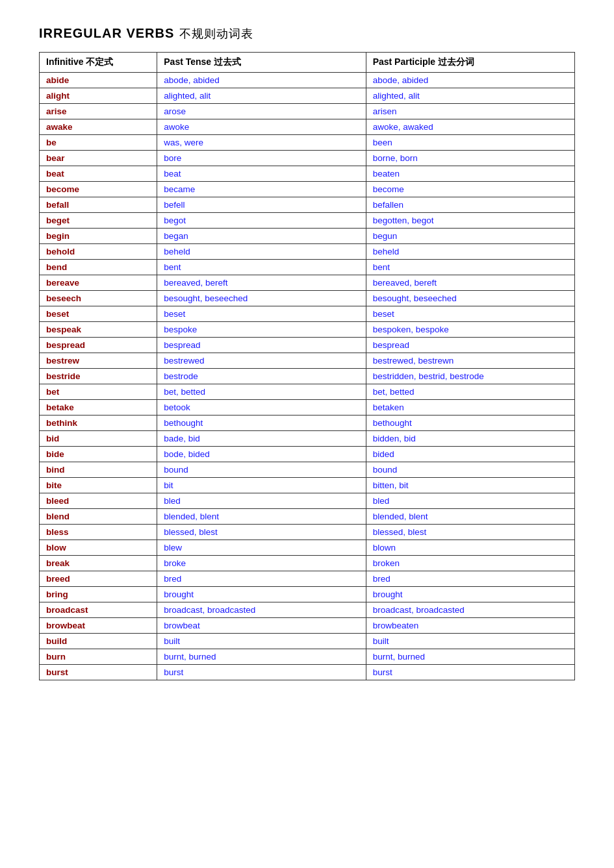 The width and height of the screenshot is (614, 868). What do you see at coordinates (470, 548) in the screenshot?
I see `cell-past-participle: blown` at bounding box center [470, 548].